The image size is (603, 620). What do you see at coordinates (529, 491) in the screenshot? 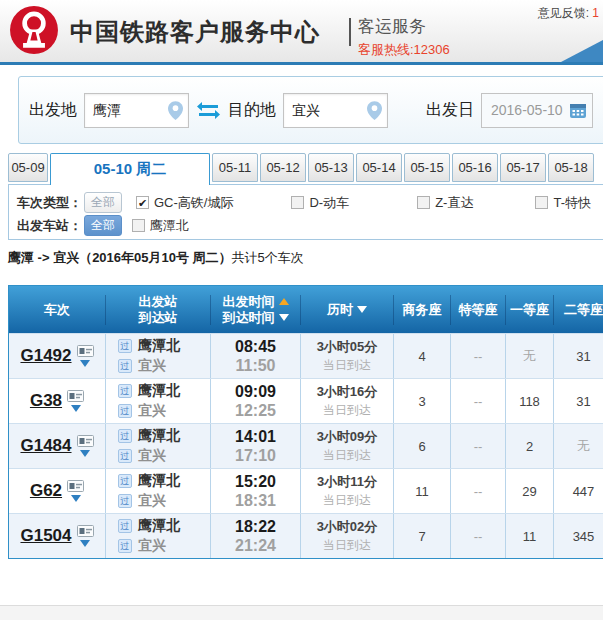
I see `first-class-count: 29` at bounding box center [529, 491].